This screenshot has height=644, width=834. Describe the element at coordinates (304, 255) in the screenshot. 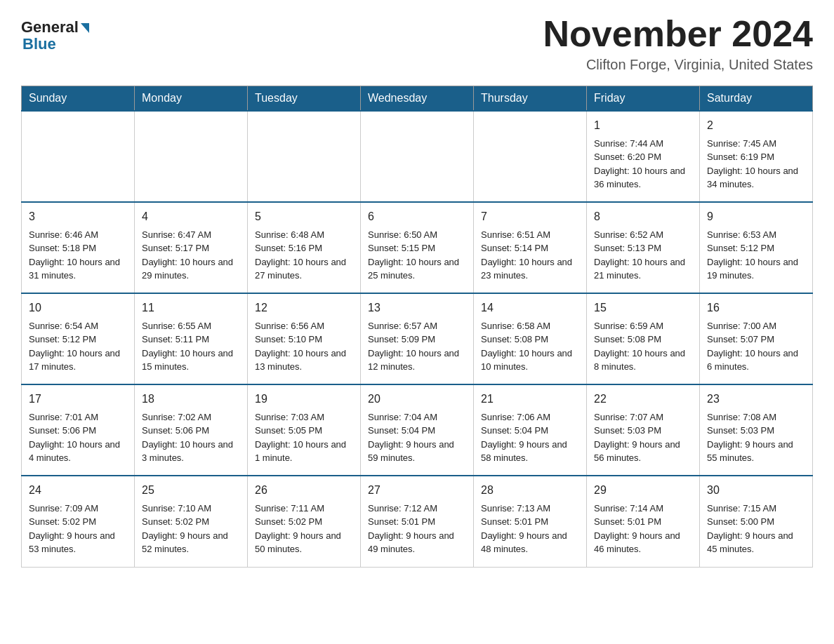

I see `day-info: Sunrise: 6:48 AMSunset: 5:16 PMDaylight:…` at that location.